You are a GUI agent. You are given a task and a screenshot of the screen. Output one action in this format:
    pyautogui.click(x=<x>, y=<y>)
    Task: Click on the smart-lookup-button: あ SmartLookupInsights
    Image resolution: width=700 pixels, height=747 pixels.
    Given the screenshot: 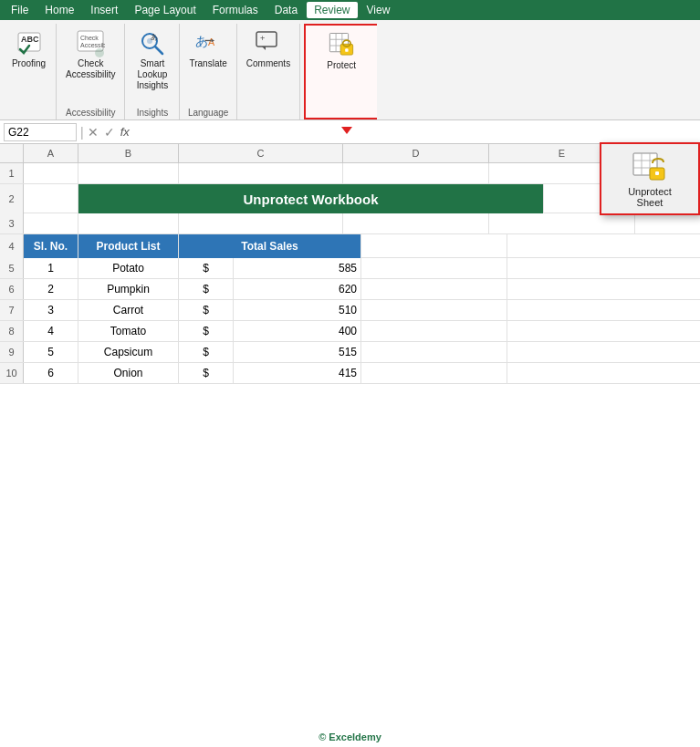 What is the action you would take?
    pyautogui.click(x=152, y=60)
    